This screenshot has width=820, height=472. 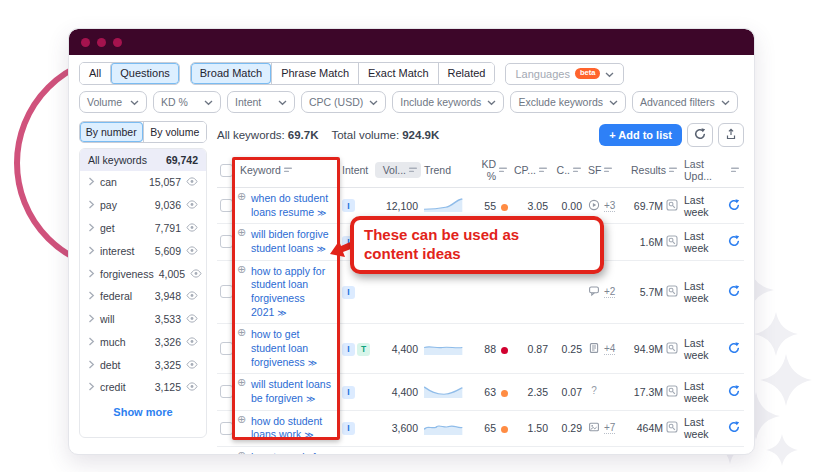 I want to click on serp-features-more: +2, so click(x=610, y=292).